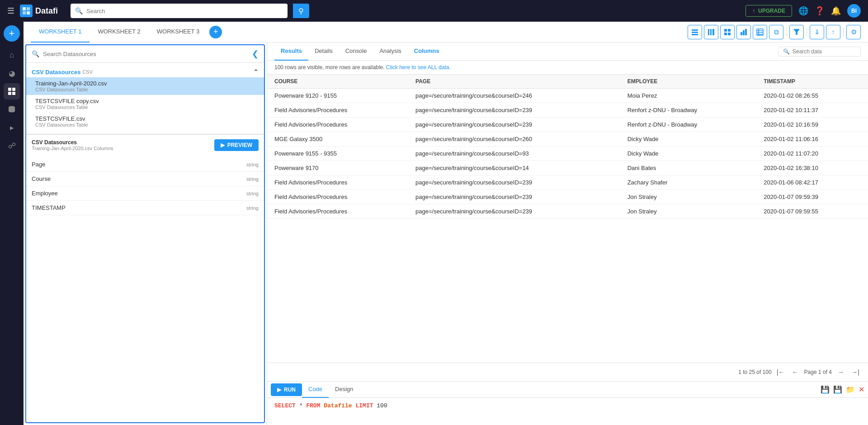 The height and width of the screenshot is (425, 868). Describe the element at coordinates (795, 372) in the screenshot. I see `prev-page-button: ←` at that location.